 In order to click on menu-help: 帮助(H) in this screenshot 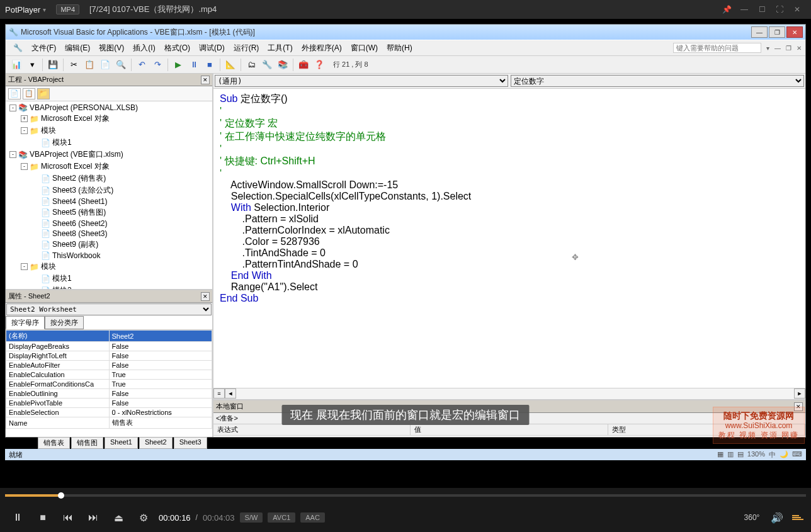, I will do `click(399, 48)`.